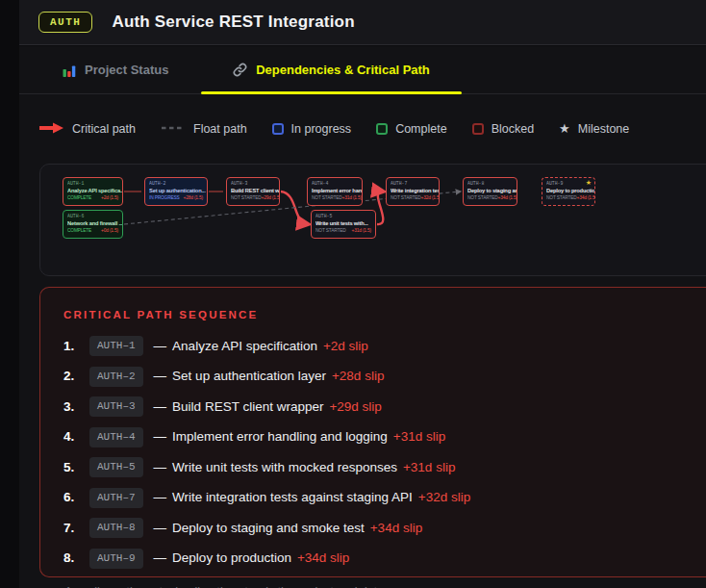  Describe the element at coordinates (72, 407) in the screenshot. I see `sequence-item-number: 3.` at that location.